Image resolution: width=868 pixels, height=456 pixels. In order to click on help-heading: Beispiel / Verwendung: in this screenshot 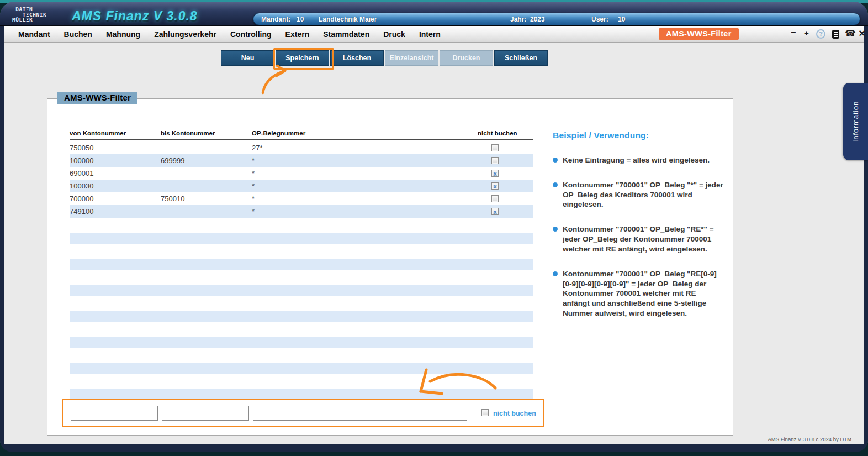, I will do `click(639, 135)`.